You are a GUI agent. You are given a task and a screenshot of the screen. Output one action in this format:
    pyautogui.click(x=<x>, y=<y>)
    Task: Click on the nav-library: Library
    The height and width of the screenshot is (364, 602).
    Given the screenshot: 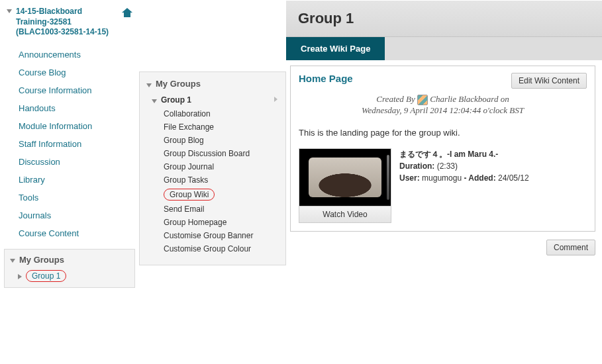 What is the action you would take?
    pyautogui.click(x=70, y=180)
    